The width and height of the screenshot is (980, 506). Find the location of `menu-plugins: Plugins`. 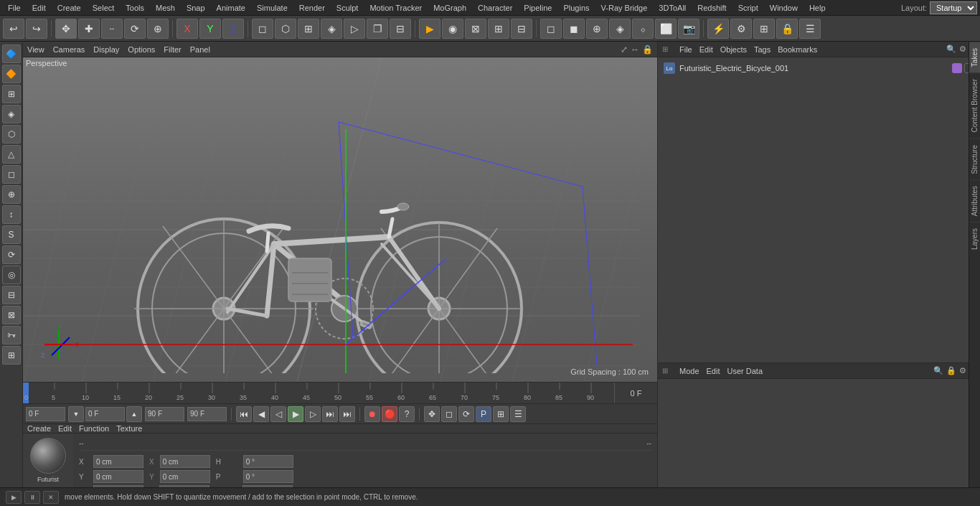

menu-plugins: Plugins is located at coordinates (576, 8).